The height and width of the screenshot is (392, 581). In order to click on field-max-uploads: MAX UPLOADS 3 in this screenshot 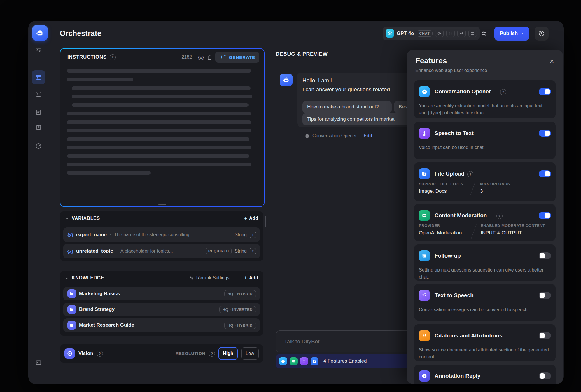, I will do `click(495, 188)`.